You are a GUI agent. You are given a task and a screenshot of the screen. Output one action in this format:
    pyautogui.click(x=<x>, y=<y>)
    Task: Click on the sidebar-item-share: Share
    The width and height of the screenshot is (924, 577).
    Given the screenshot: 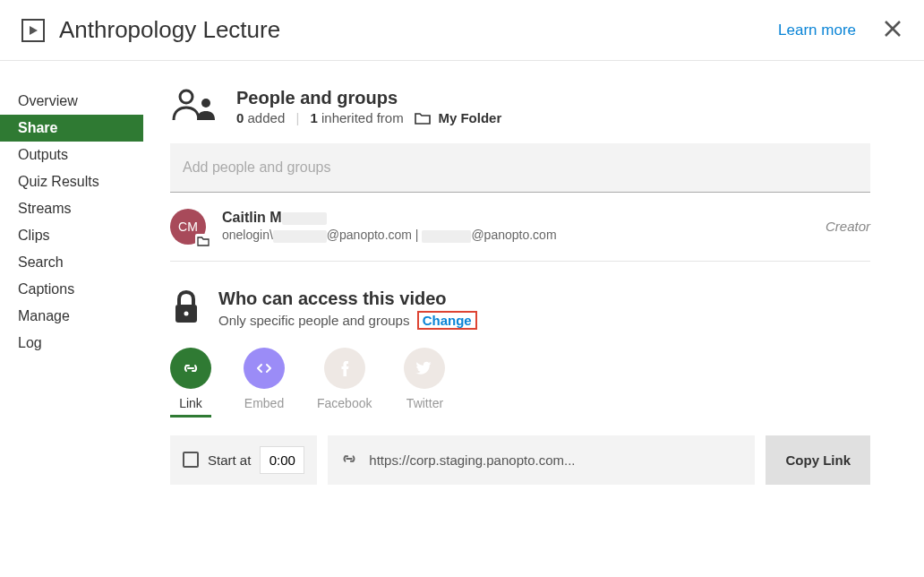 What is the action you would take?
    pyautogui.click(x=72, y=128)
    